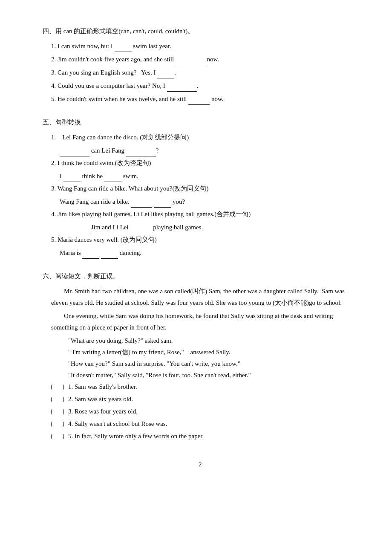 Image resolution: width=392 pixels, height=555 pixels. I want to click on blank-5-3a, so click(141, 207).